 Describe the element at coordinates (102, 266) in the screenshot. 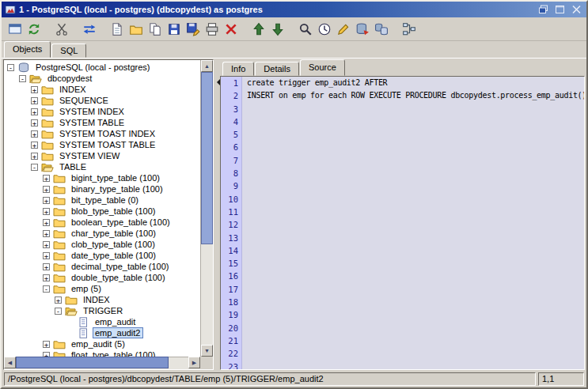

I see `tree-item-decimal-type-table-100: +decimal_type_table (100)` at that location.